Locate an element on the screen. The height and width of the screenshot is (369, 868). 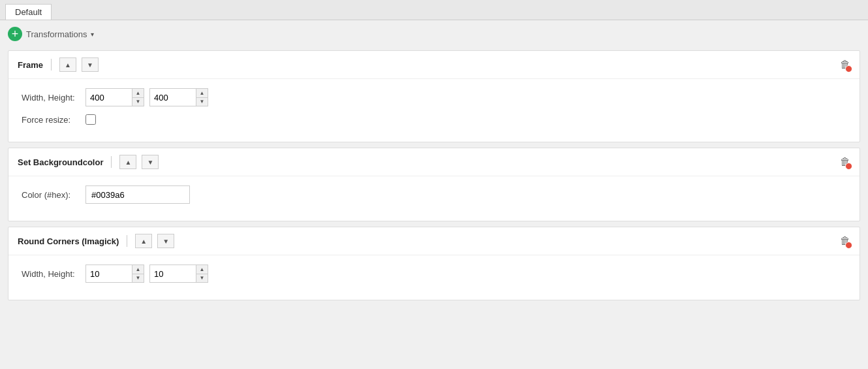
card-round-corners-title: Round Corners (Imagick) is located at coordinates (68, 242).